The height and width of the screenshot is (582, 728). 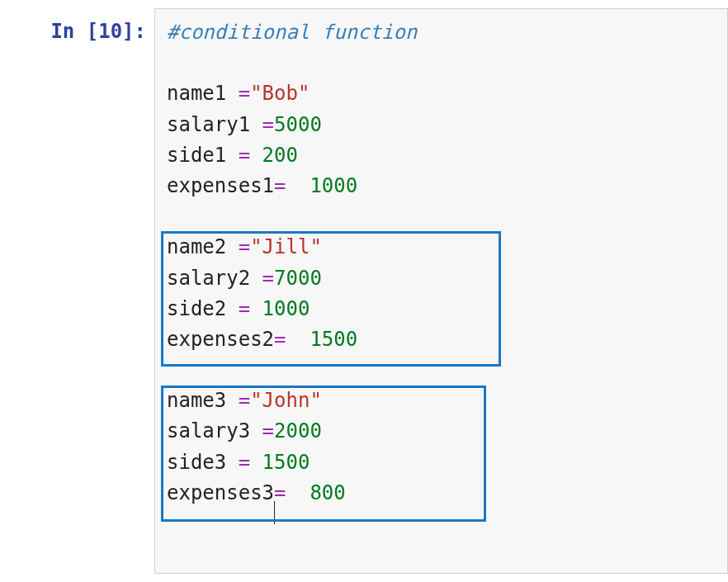 I want to click on prompt-execution-count: 10, so click(x=111, y=31).